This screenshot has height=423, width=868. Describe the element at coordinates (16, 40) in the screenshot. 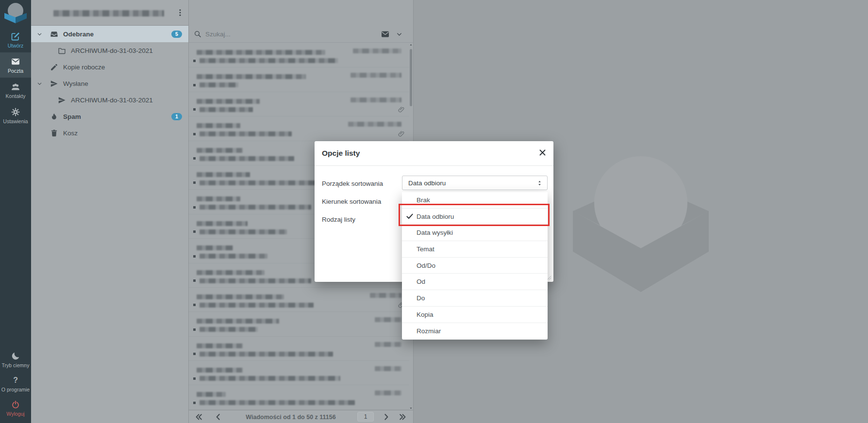

I see `rail-item-utworz: Utwórz` at that location.